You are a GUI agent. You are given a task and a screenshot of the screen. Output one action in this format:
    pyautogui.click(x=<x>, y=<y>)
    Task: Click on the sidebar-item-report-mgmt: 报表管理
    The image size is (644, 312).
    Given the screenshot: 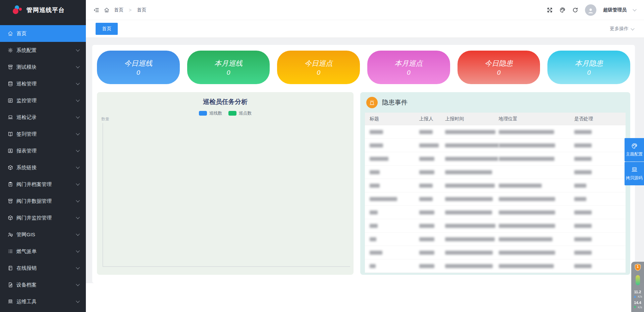 What is the action you would take?
    pyautogui.click(x=43, y=151)
    